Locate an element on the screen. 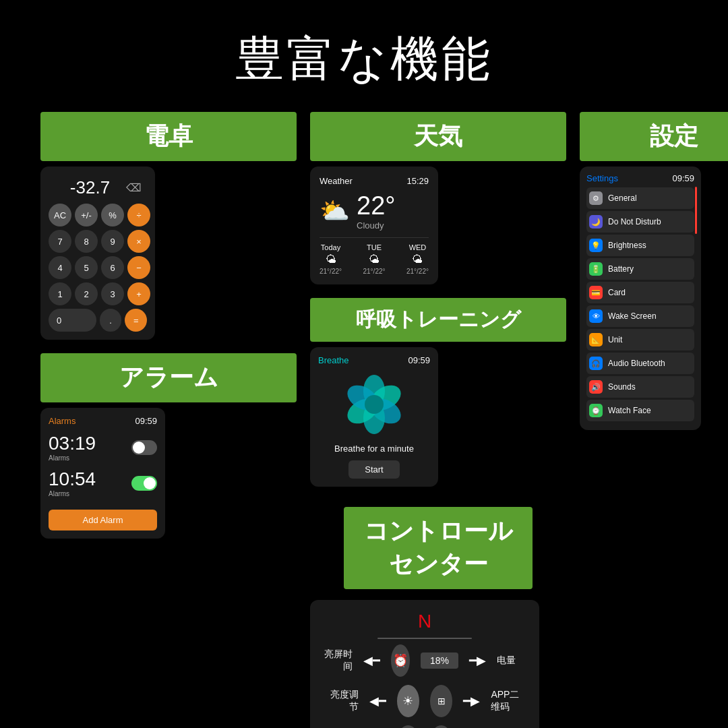 This screenshot has width=728, height=728. card-icon: 💳 is located at coordinates (596, 293).